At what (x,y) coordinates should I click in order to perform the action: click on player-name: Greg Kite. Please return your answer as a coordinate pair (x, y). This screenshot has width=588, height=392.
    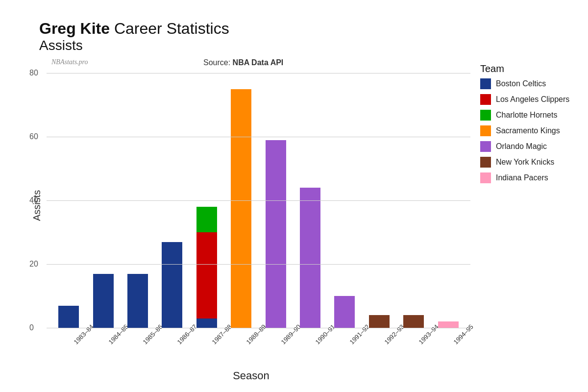
    Looking at the image, I should click on (74, 28).